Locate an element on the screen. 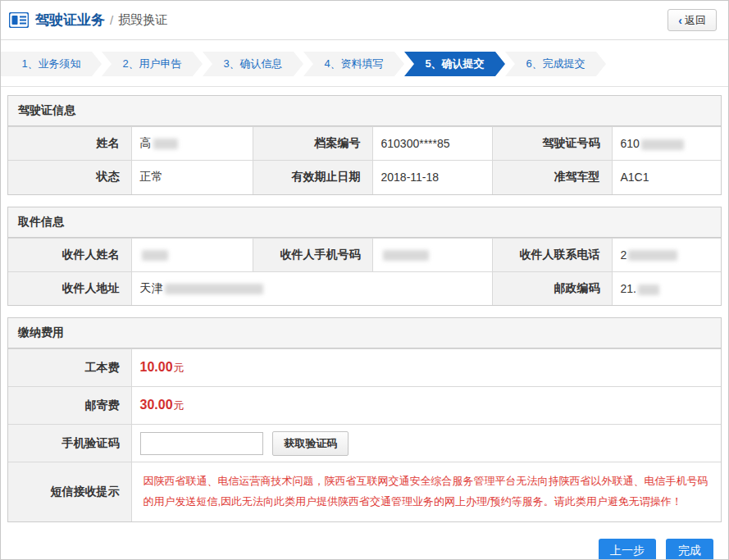 This screenshot has height=560, width=729. step-1-business-notice: 1、业务须知 is located at coordinates (51, 64).